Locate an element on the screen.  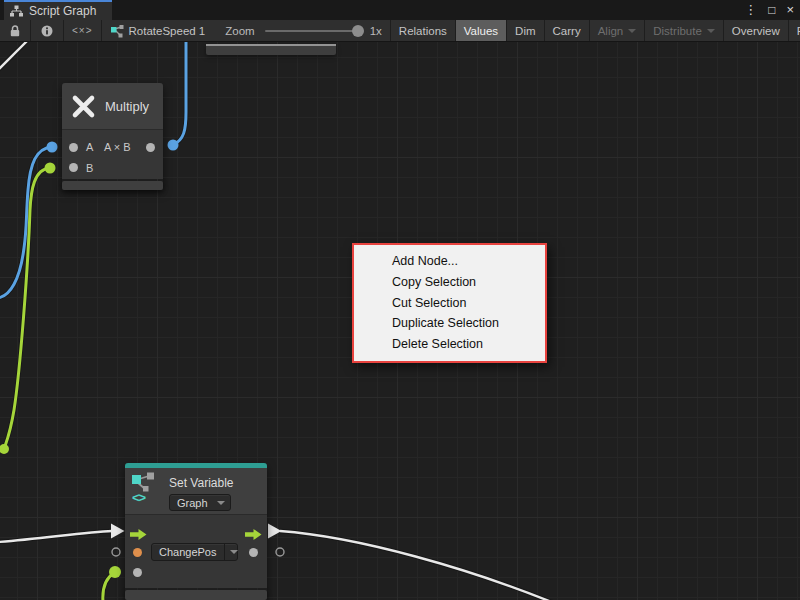
set-variable-header: <> Set Variable Graph is located at coordinates (196, 492).